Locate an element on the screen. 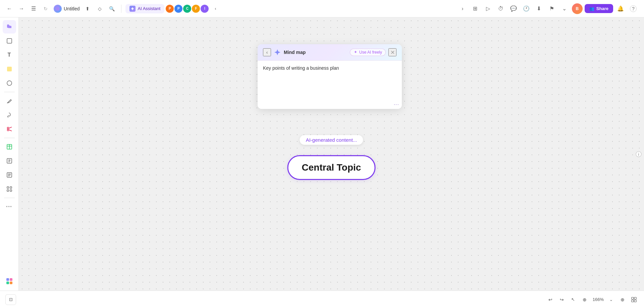 This screenshot has height=308, width=644. panel-footer: ··· is located at coordinates (330, 105).